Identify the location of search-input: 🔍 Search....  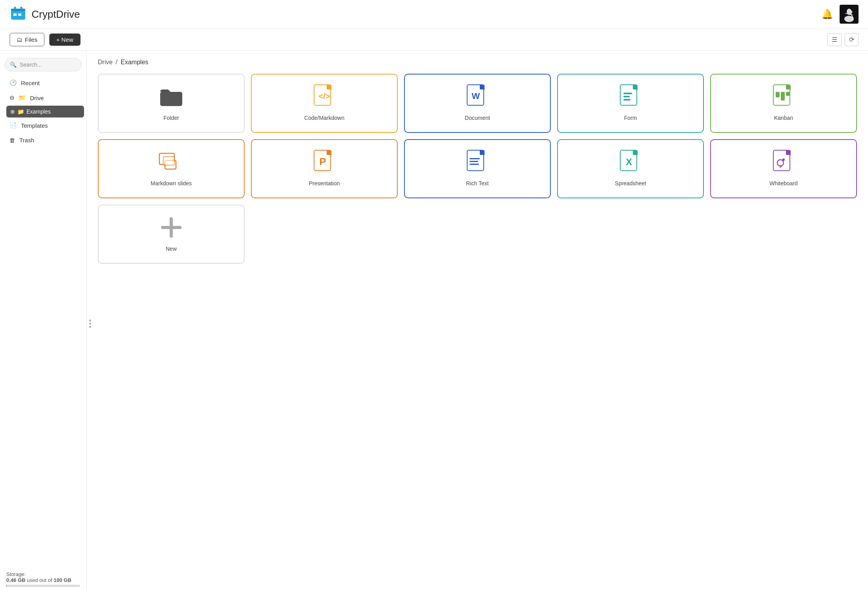
(43, 65).